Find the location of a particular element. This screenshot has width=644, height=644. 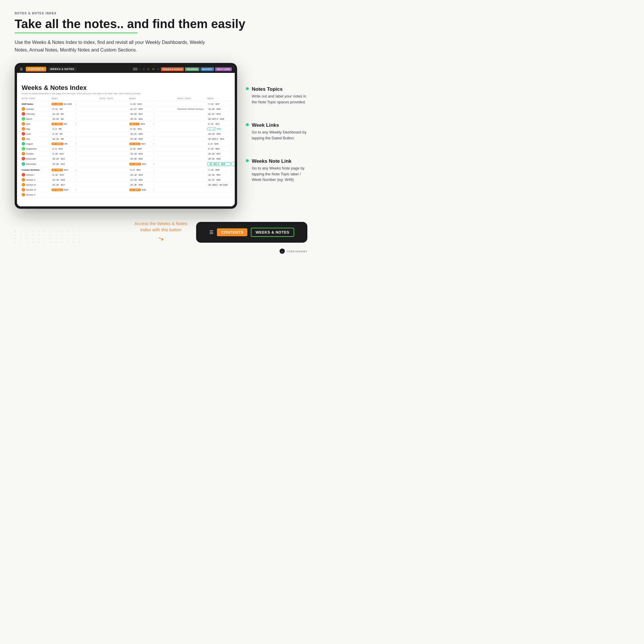

tab-reading: READING is located at coordinates (192, 69).